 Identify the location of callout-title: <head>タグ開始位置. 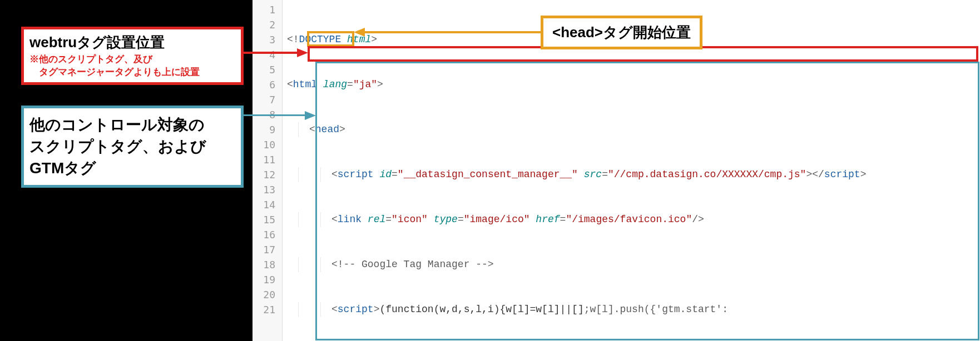
(622, 32).